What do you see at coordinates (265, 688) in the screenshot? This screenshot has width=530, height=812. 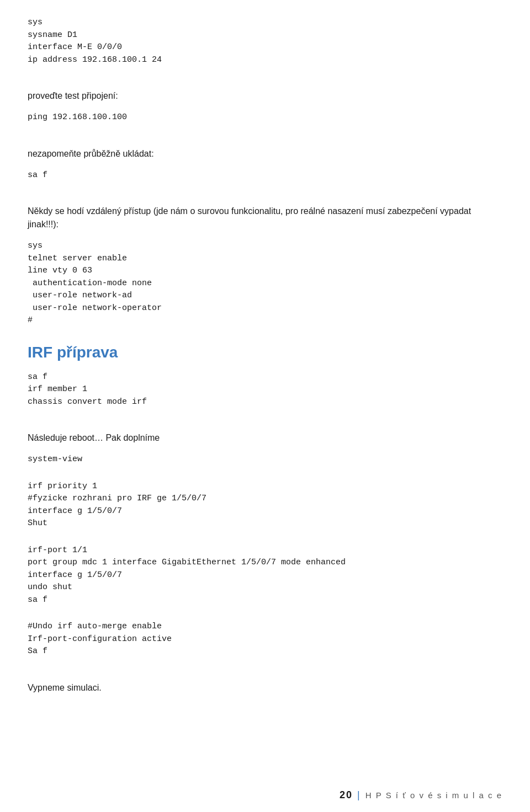 I see `prose-vypneme: Vypneme simulaci.` at bounding box center [265, 688].